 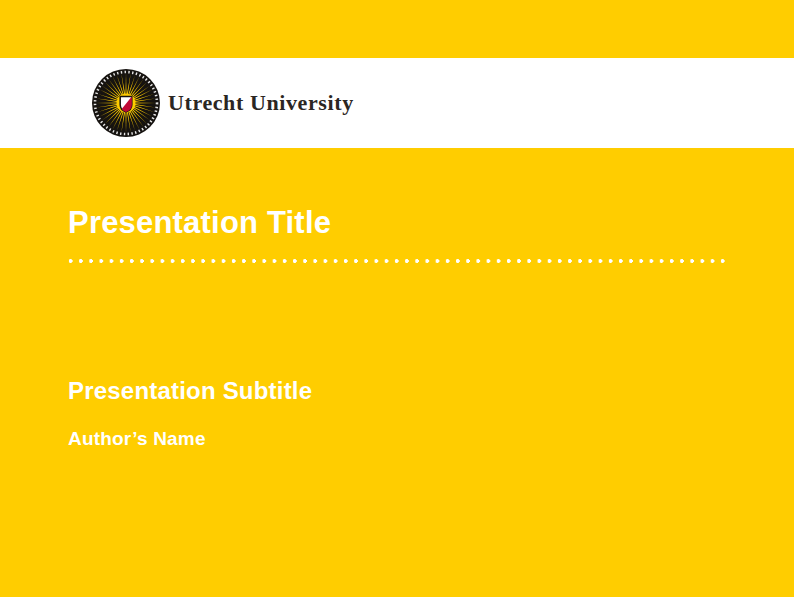 What do you see at coordinates (397, 29) in the screenshot?
I see `top-accent-bar` at bounding box center [397, 29].